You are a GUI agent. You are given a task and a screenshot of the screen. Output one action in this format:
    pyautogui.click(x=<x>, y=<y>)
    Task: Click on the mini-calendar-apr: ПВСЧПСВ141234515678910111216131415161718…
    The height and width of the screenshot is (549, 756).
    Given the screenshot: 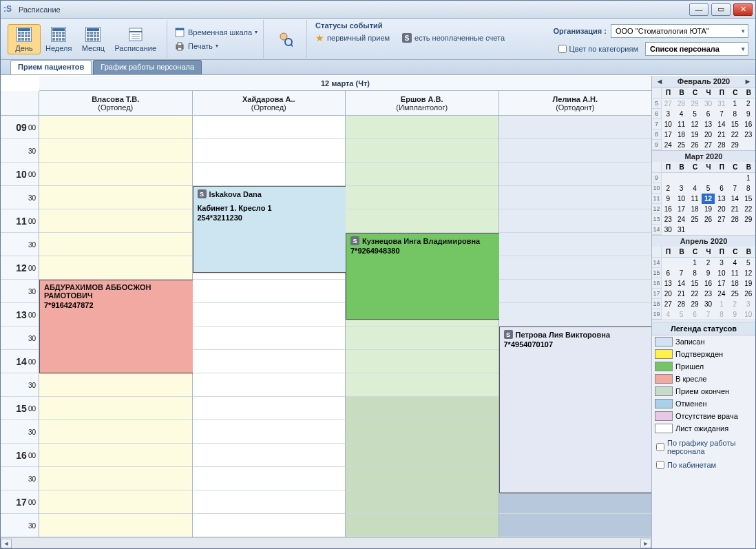 What is the action you would take?
    pyautogui.click(x=704, y=283)
    